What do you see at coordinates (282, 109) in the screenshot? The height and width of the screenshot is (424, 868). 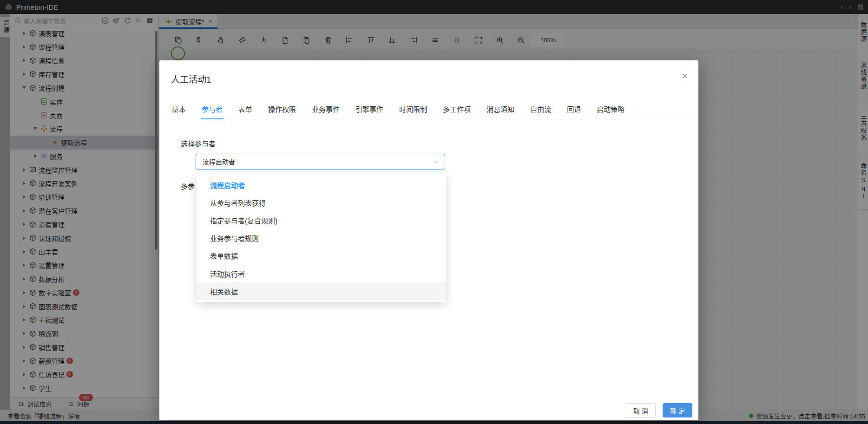 I see `dialog-tab: 操作权限` at bounding box center [282, 109].